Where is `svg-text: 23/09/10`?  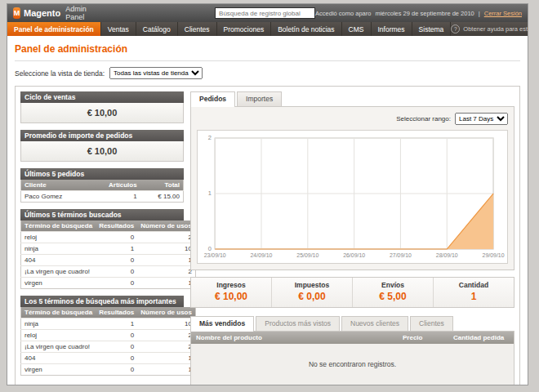
svg-text: 23/09/10 is located at coordinates (216, 255).